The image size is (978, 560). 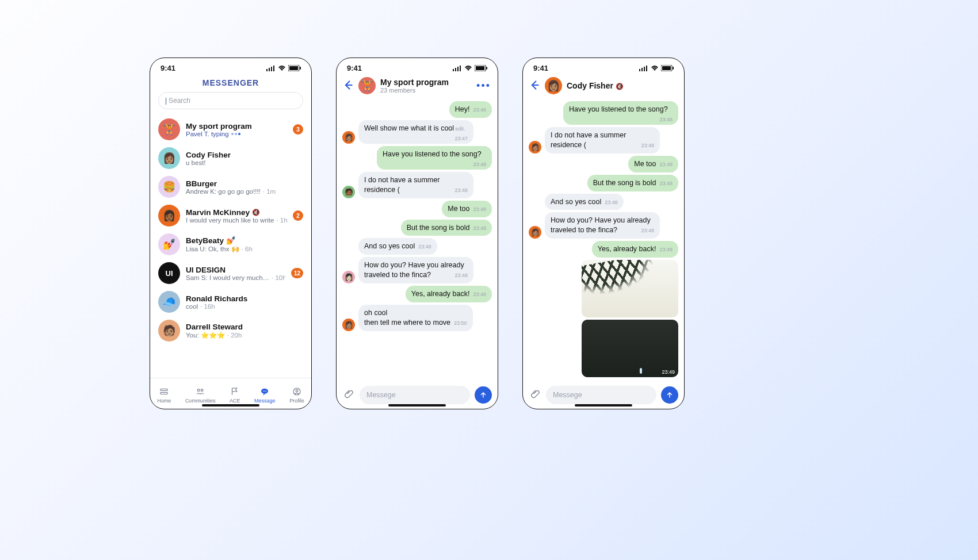 I want to click on message-row: 👩🏽I do not have a summer residence (23:4…, so click(x=603, y=140).